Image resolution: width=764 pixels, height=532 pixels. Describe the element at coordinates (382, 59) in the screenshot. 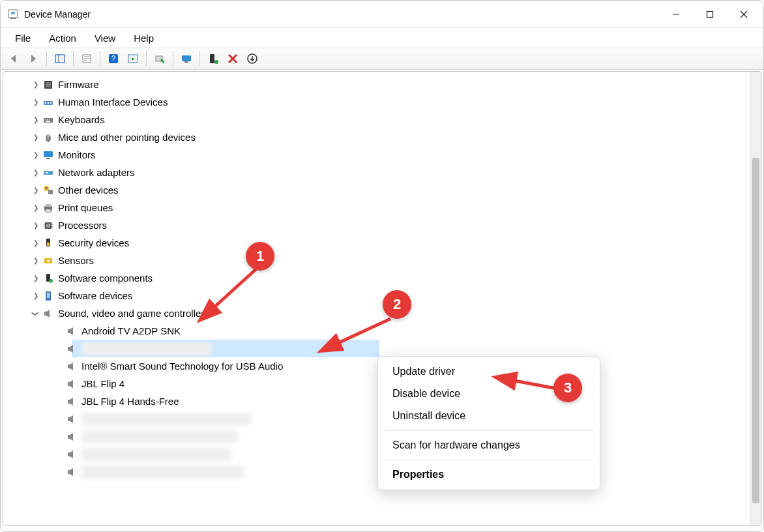

I see `toolbar: ?` at that location.